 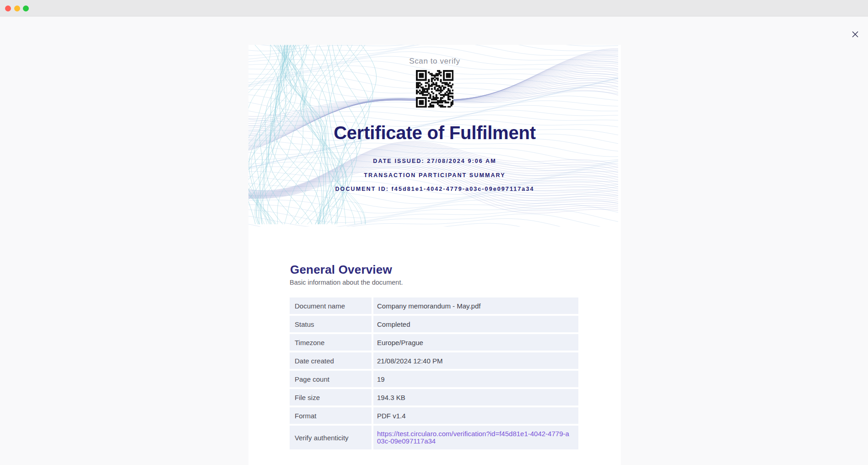 I want to click on window-close-button, so click(x=8, y=8).